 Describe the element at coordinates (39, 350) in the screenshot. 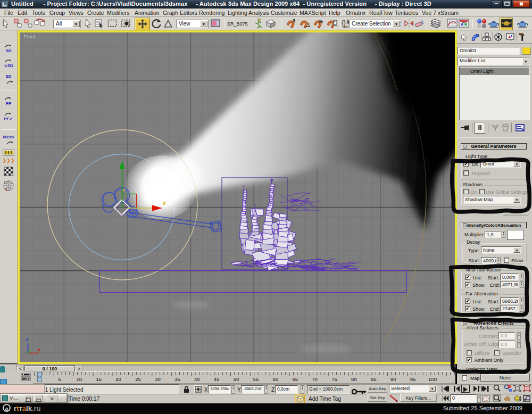

I see `svg-text: x` at that location.